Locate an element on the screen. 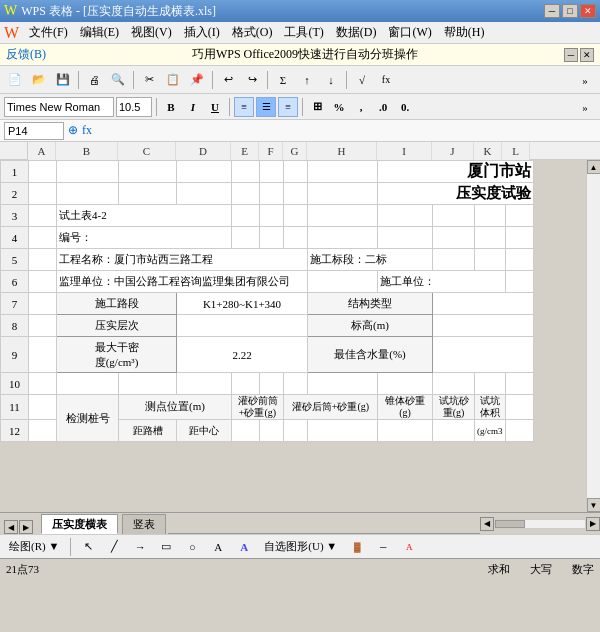 Image resolution: width=600 pixels, height=632 pixels. r2-C is located at coordinates (148, 194).